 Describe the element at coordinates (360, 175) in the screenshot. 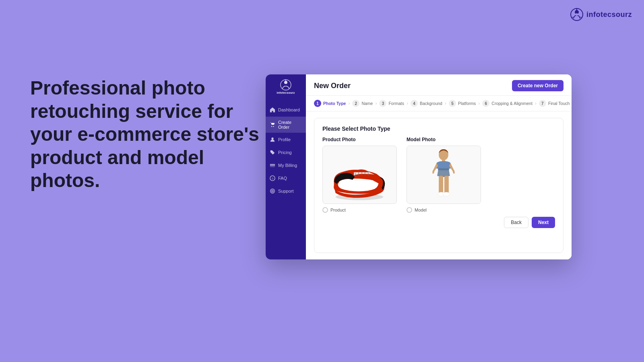

I see `product-image-box` at that location.